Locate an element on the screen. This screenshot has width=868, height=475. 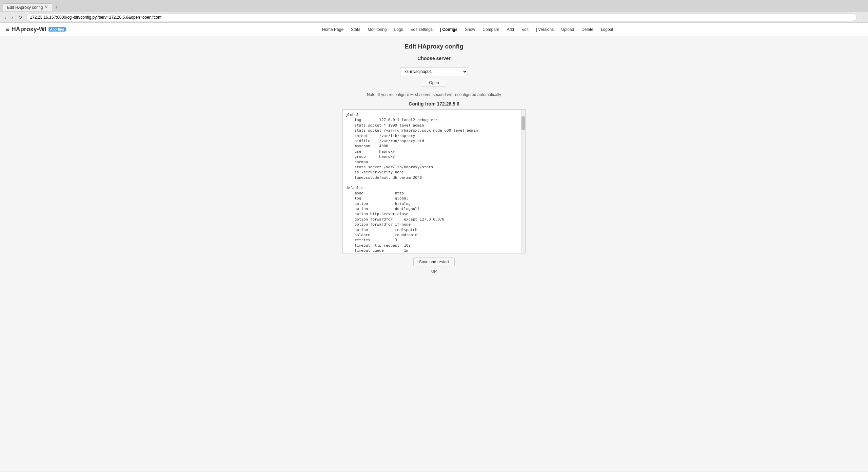
app-header: ≡ HAproxy-WI Aborting Home Page Stats Mo… is located at coordinates (434, 30).